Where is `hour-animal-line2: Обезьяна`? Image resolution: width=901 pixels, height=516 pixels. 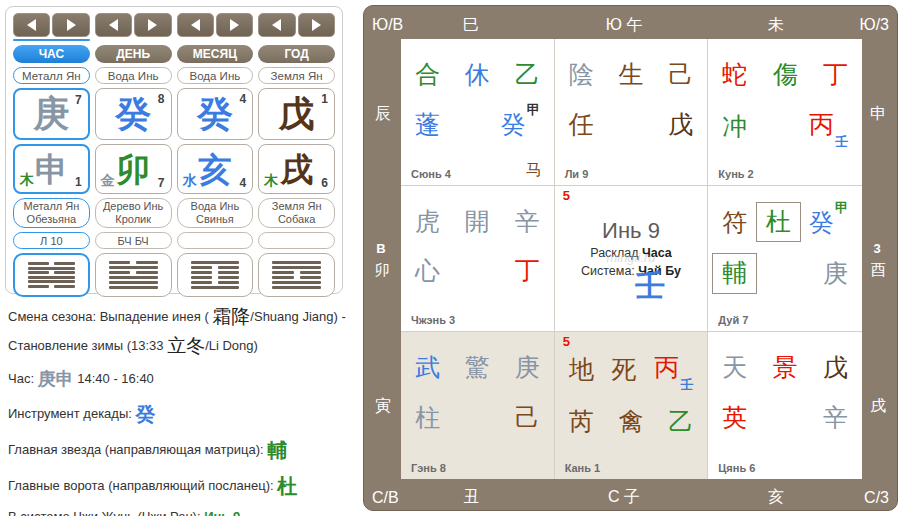
hour-animal-line2: Обезьяна is located at coordinates (52, 220).